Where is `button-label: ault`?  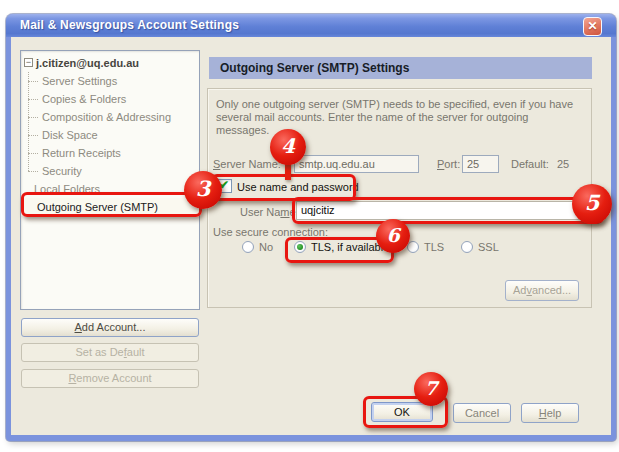 button-label: ault is located at coordinates (136, 352).